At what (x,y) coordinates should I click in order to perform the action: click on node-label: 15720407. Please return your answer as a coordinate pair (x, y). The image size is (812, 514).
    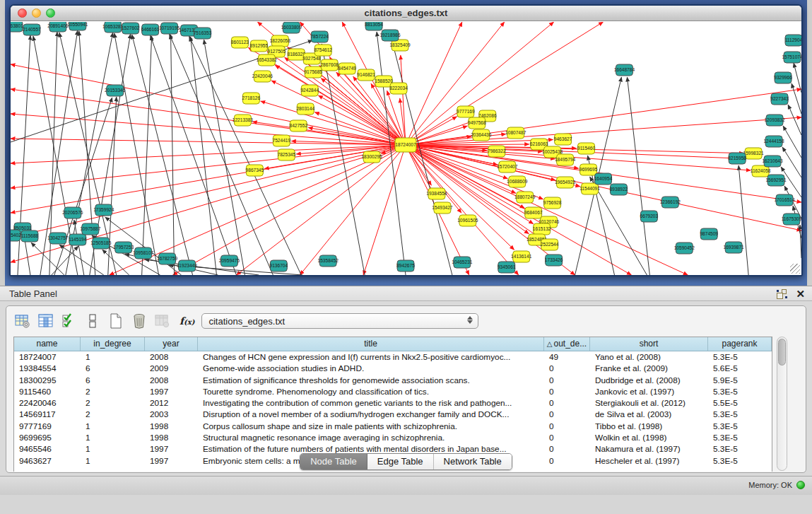
    Looking at the image, I should click on (507, 167).